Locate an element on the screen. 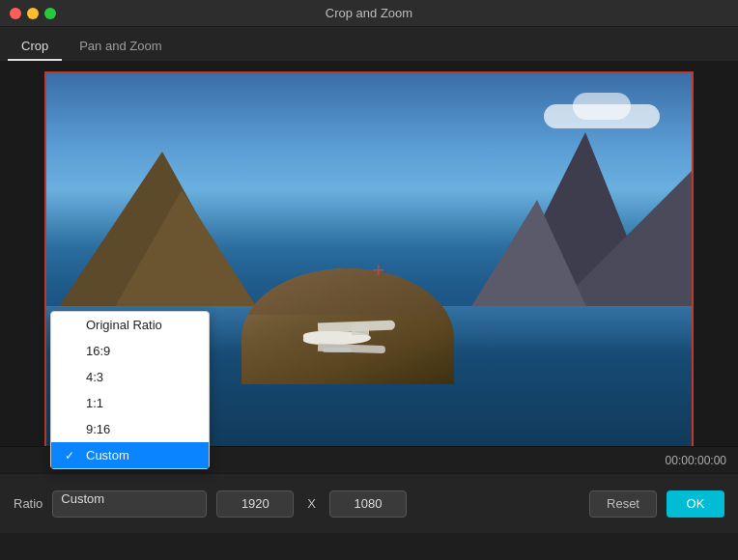  ratio-dropdown-popup: Original Ratio 16:9 4:3 1:1 9:16 ✓ Custo… is located at coordinates (129, 390).